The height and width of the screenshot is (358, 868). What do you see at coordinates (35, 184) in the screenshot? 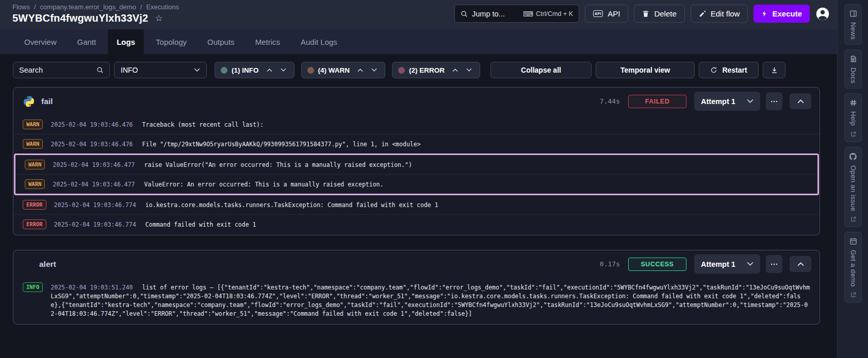
I see `log-level-badge: WARN` at bounding box center [35, 184].